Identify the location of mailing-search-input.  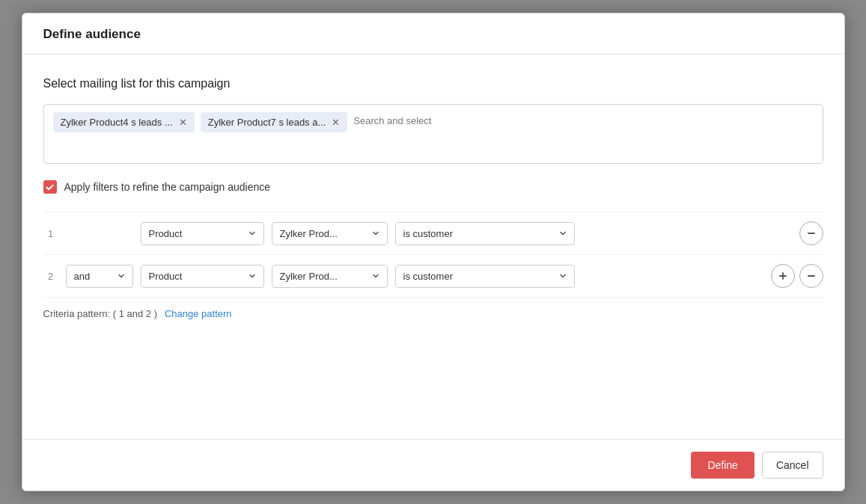
(583, 121).